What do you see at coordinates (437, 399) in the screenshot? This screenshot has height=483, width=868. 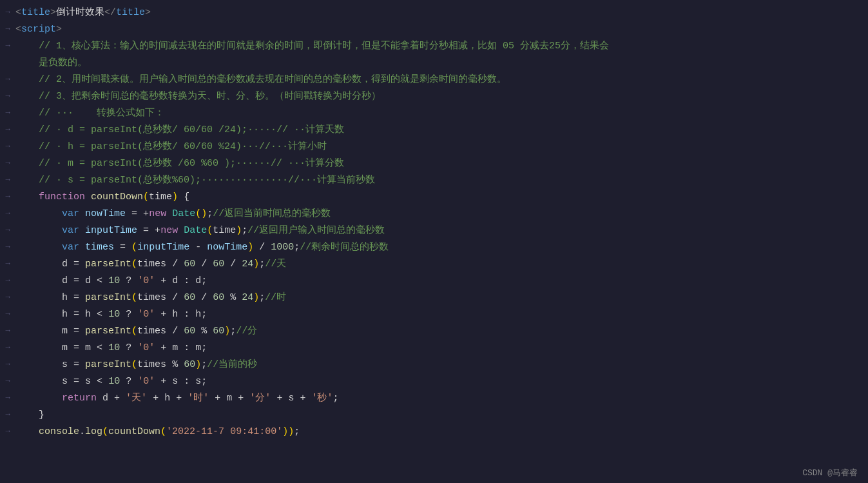 I see `line-code: return d + '天' + h + '时' + m + '分' + s +…` at bounding box center [437, 399].